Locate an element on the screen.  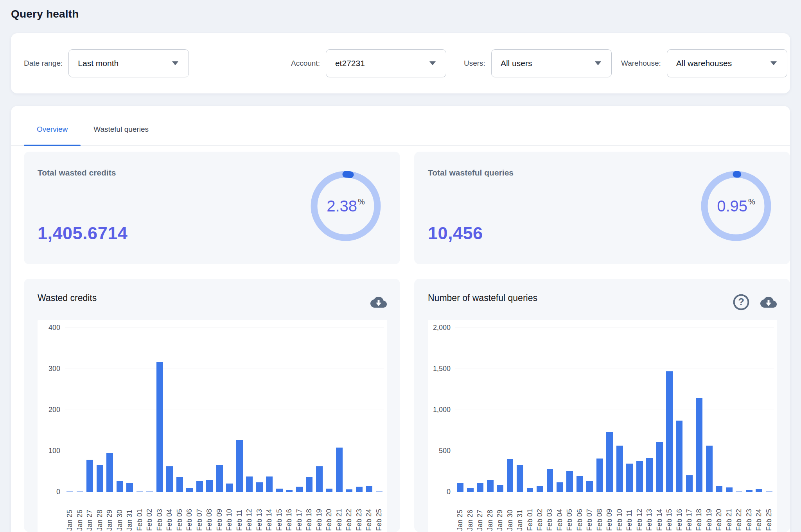
tab-overview: Overview is located at coordinates (52, 135).